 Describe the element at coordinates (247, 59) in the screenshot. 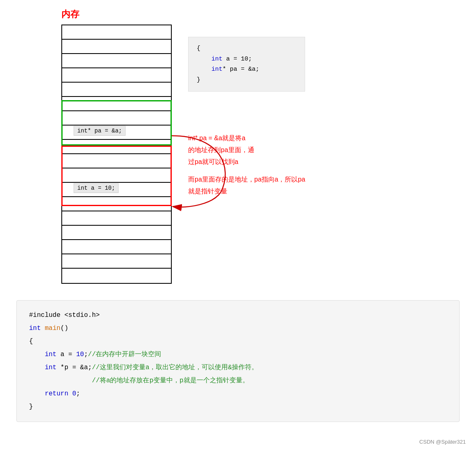

I see `code-line-2: int a = 10;` at that location.